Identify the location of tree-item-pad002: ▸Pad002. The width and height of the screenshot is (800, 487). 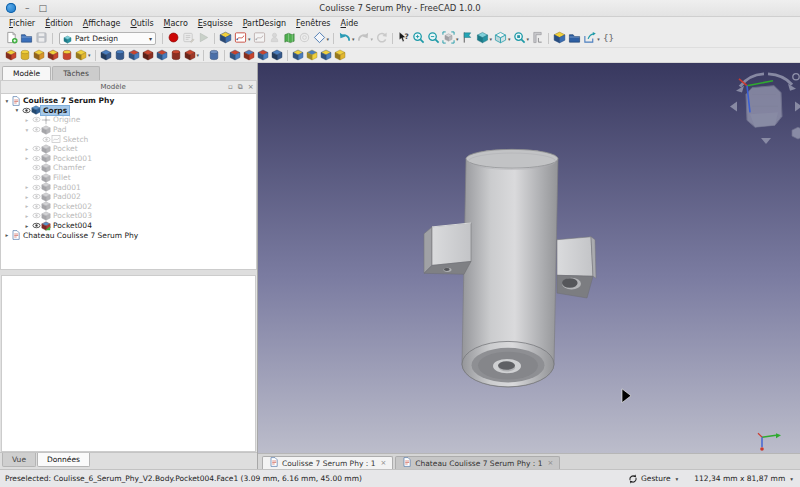
(128, 197).